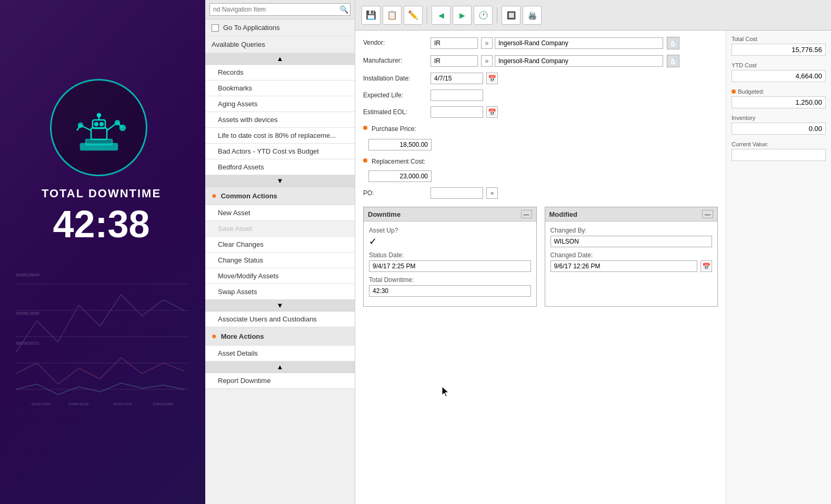  Describe the element at coordinates (280, 260) in the screenshot. I see `nav-item-change-status: Change Status` at that location.